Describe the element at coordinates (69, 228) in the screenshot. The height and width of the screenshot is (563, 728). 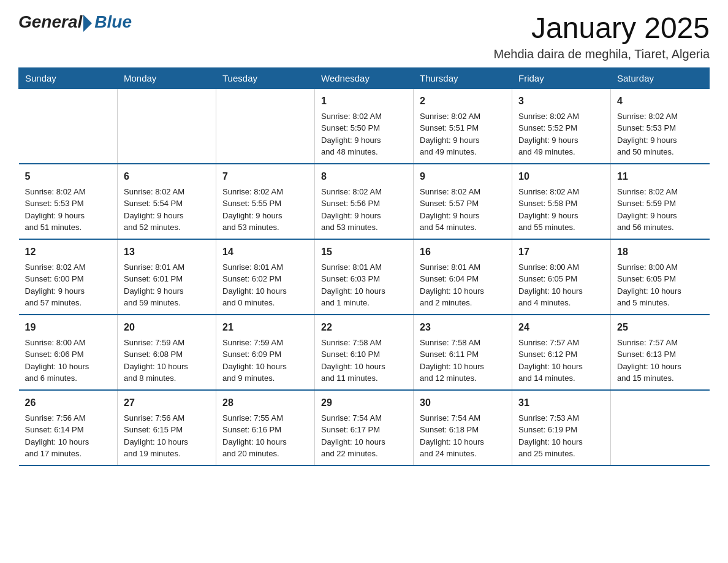
I see `day-info: and 51 minutes.` at that location.